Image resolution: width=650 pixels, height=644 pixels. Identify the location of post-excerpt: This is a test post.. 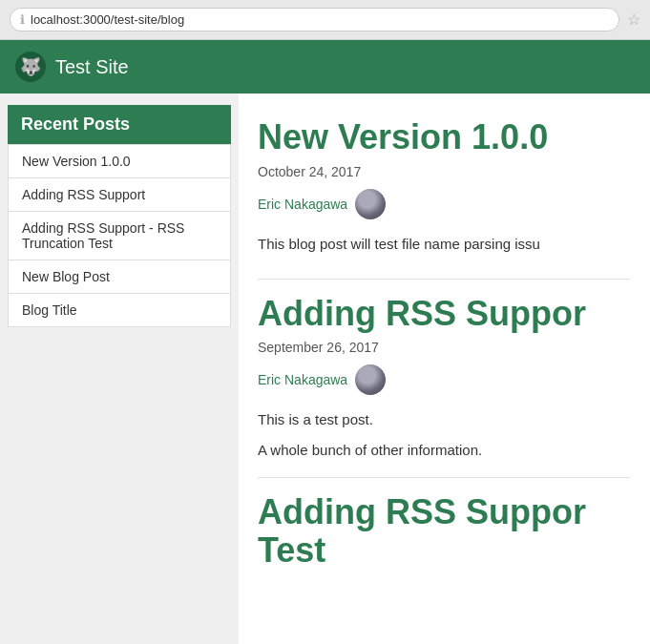
(445, 420).